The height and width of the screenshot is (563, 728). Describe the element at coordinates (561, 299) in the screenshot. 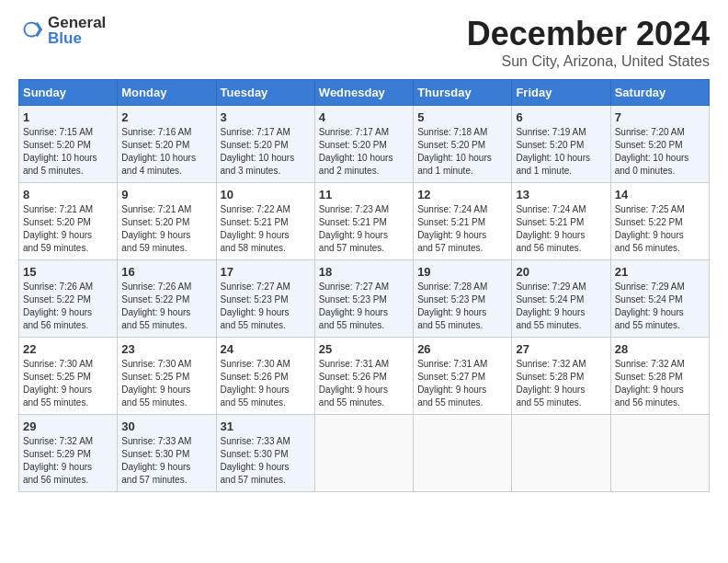

I see `calendar-cell: 20Sunrise: 7:29 AMSunset: 5:24 PMDayligh…` at that location.